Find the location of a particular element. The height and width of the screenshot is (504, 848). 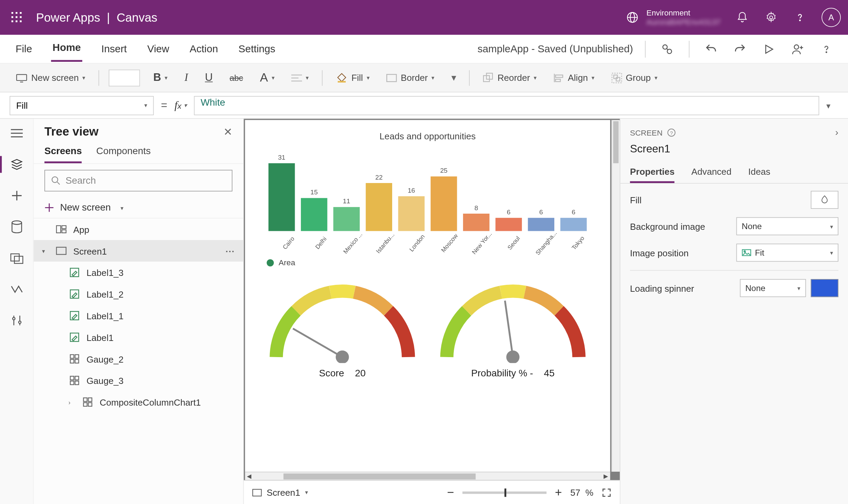

chart-icon is located at coordinates (87, 402).